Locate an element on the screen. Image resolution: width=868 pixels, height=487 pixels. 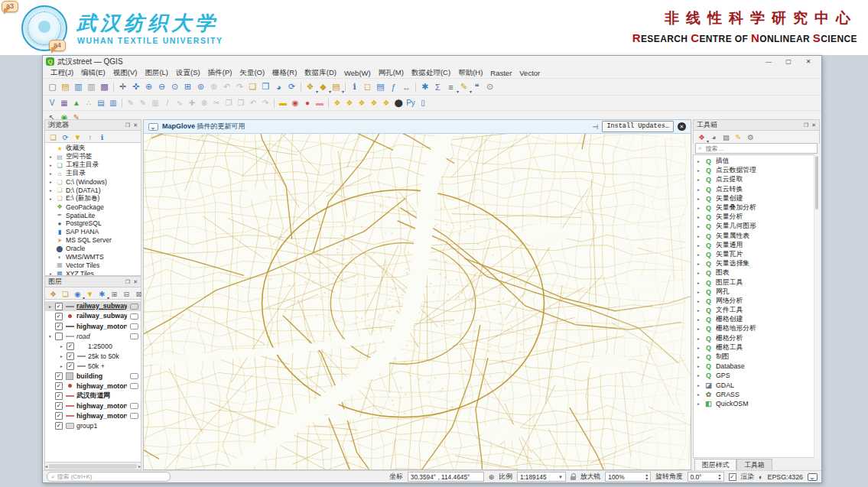
search-settings-icon: ⊙ is located at coordinates (489, 87).